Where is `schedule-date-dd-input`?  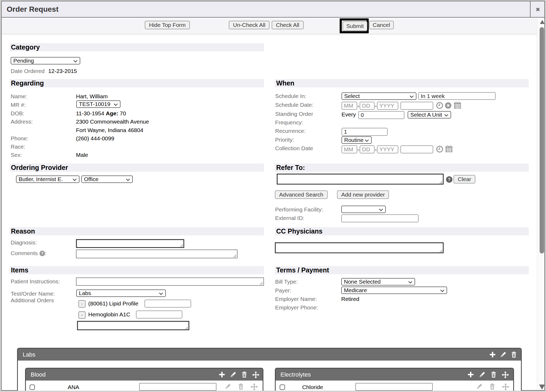 schedule-date-dd-input is located at coordinates (367, 106).